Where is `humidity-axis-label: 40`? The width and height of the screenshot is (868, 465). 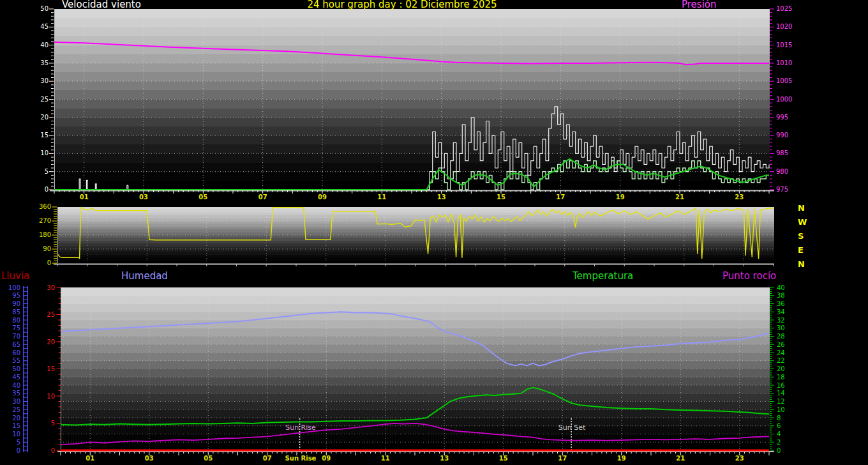
humidity-axis-label: 40 is located at coordinates (11, 386).